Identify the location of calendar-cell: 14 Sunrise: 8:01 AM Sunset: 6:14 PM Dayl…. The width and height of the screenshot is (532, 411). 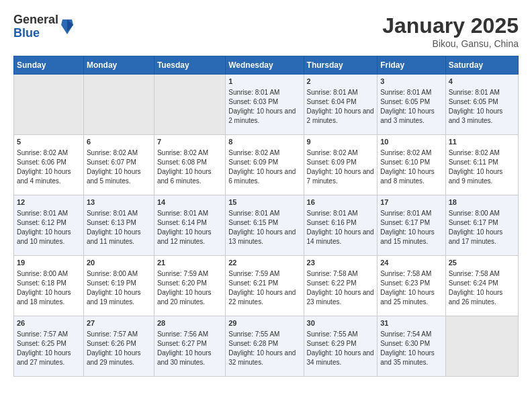
(189, 226).